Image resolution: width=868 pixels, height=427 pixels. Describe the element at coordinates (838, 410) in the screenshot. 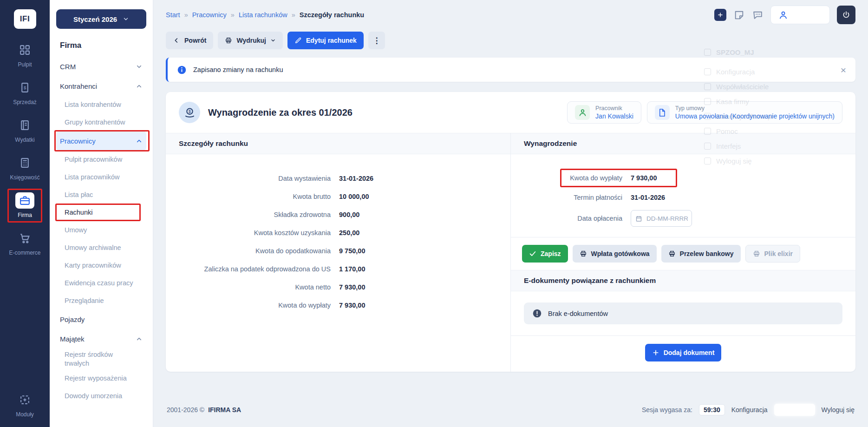

I see `logout-link: Wyloguj się` at that location.